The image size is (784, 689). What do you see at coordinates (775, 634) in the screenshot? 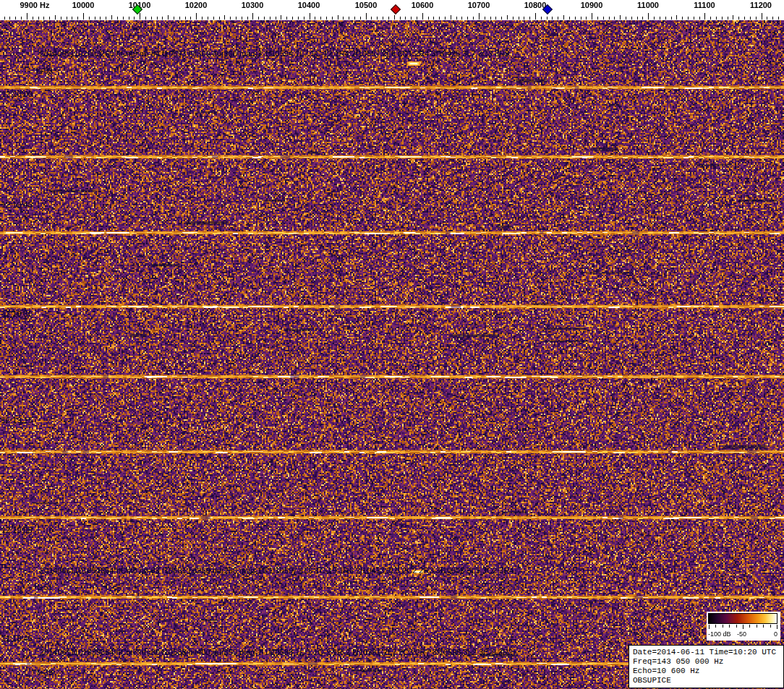
I see `legend-label-max: 0` at bounding box center [775, 634].